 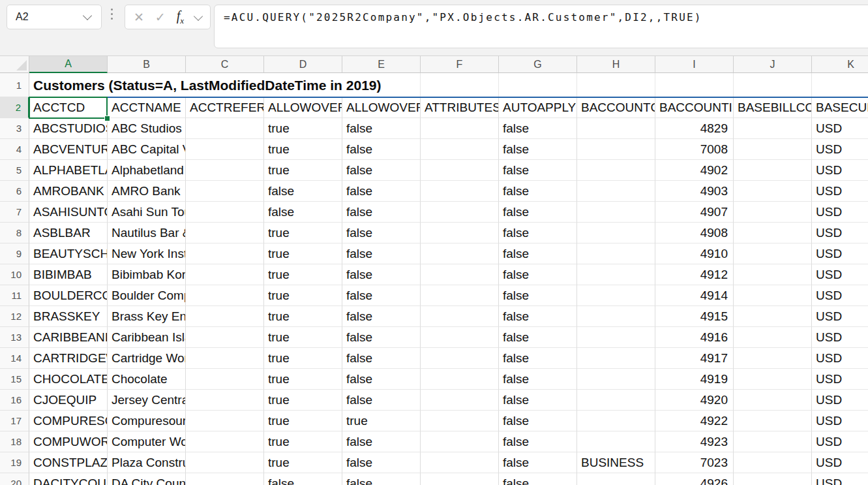 What do you see at coordinates (616, 108) in the screenshot?
I see `cell-H2: BACCOUNTCLASSID` at bounding box center [616, 108].